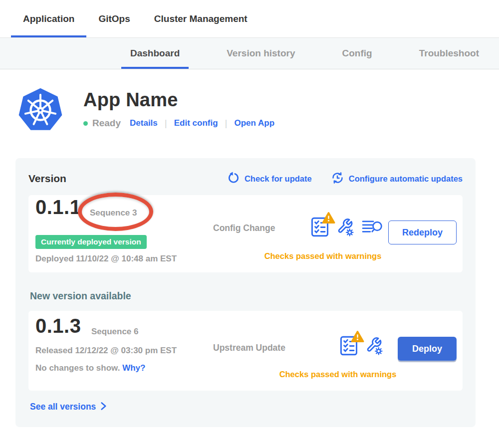 The height and width of the screenshot is (448, 499). I want to click on why-link: Why?, so click(134, 368).